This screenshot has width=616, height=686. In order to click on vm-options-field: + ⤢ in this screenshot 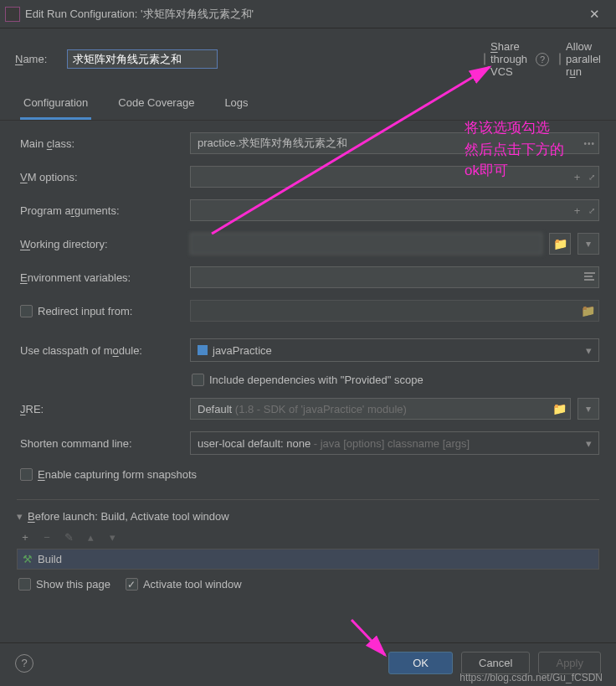, I will do `click(395, 177)`.